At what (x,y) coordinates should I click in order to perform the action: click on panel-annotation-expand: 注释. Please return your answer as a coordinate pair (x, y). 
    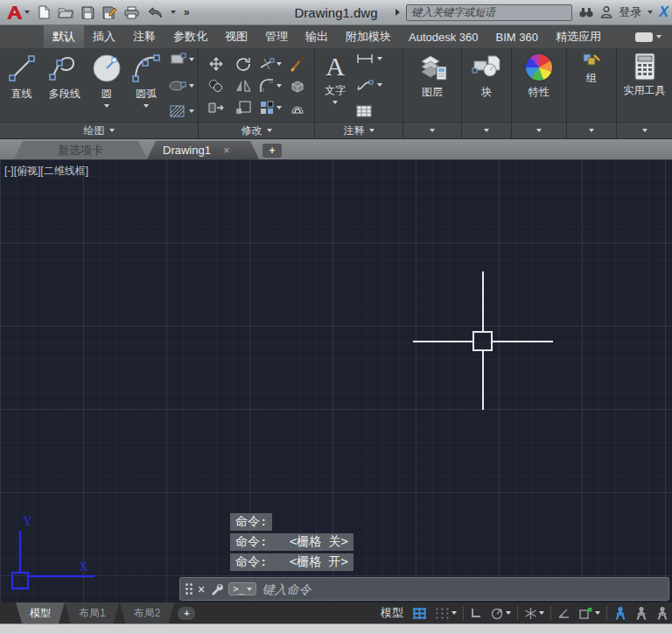
    Looking at the image, I should click on (359, 130).